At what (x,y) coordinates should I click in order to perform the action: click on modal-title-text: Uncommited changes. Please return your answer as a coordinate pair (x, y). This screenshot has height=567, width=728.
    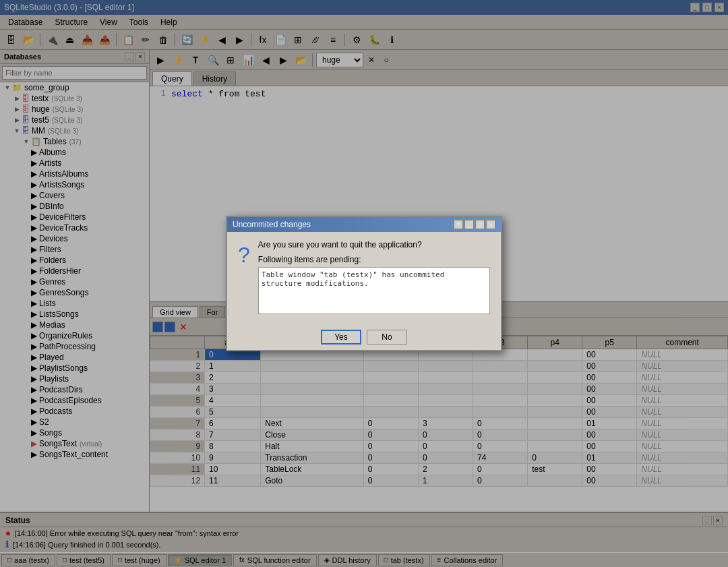
    Looking at the image, I should click on (272, 225).